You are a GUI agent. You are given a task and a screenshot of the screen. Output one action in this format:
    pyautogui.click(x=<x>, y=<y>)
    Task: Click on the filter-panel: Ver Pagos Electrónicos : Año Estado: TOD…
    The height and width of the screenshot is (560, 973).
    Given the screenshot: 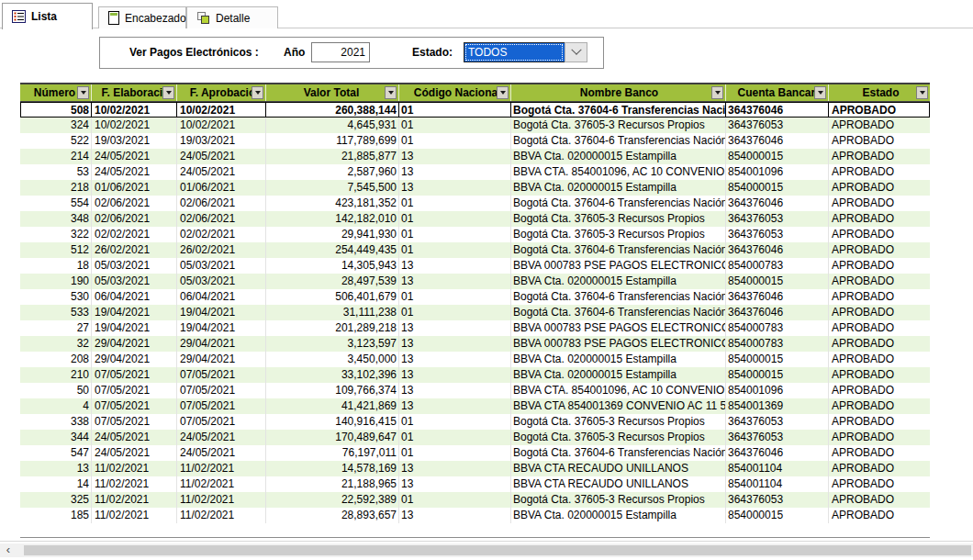 What is the action you would take?
    pyautogui.click(x=352, y=53)
    